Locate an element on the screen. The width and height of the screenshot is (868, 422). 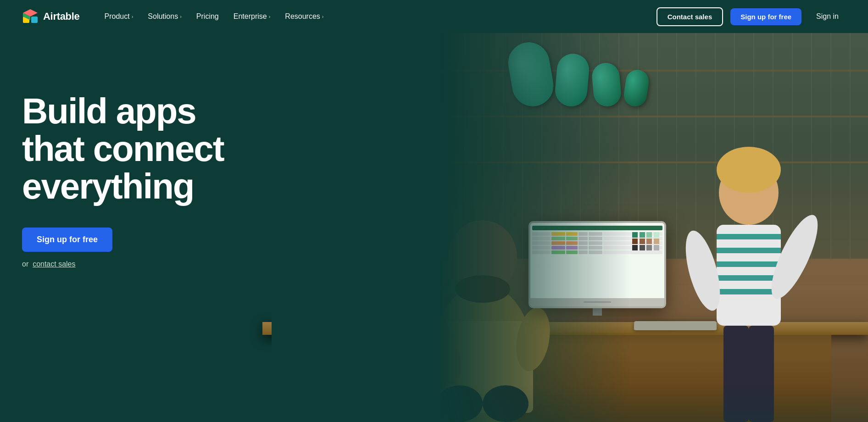
bottom-gradient-overlay is located at coordinates (570, 404).